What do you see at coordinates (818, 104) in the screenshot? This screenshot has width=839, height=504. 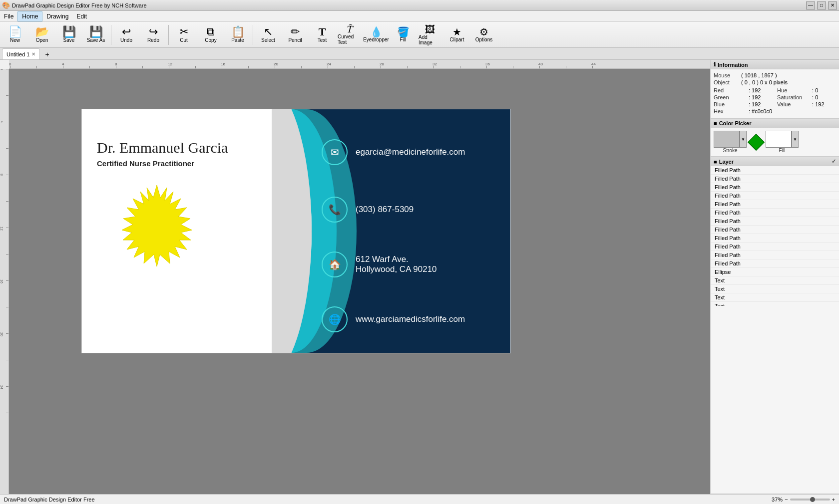 I see `val-value: : 192` at bounding box center [818, 104].